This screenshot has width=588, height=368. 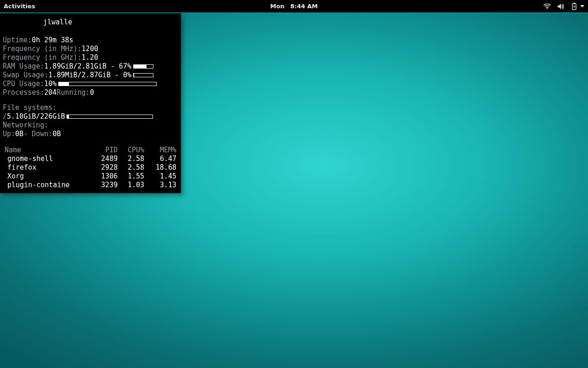 I want to click on freq-mhz-row: Frequency (in MHz): 1200, so click(x=90, y=49).